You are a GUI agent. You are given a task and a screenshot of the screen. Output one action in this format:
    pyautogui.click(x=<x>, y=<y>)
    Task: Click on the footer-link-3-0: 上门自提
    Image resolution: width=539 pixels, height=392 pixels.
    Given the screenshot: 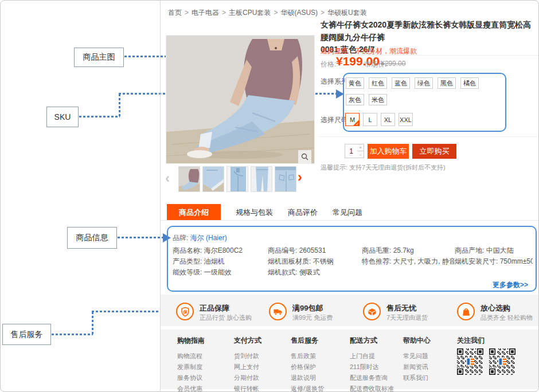 What is the action you would take?
    pyautogui.click(x=372, y=356)
    